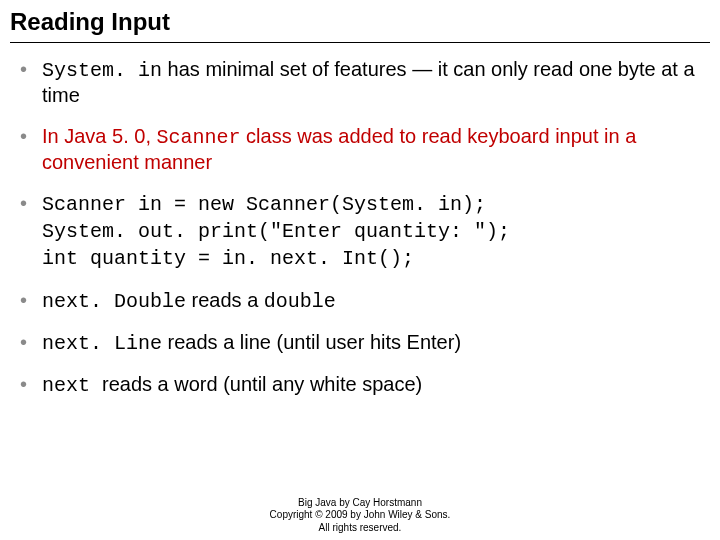  What do you see at coordinates (199, 138) in the screenshot?
I see `code-scanner: Scanner` at bounding box center [199, 138].